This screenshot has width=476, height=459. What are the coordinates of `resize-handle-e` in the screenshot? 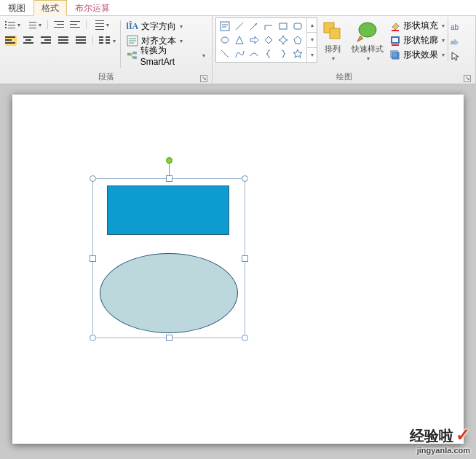 It's located at (245, 259).